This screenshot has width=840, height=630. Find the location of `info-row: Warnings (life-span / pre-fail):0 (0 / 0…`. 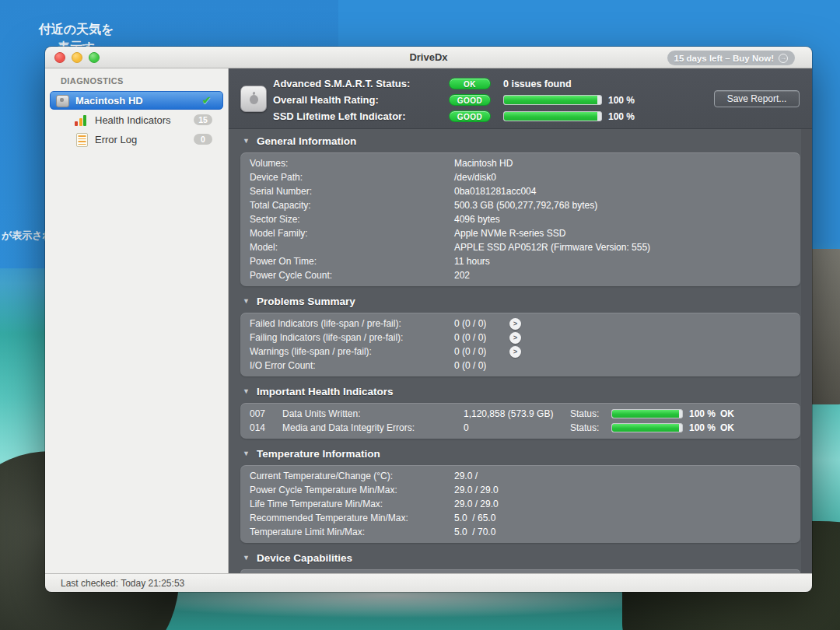

info-row: Warnings (life-span / pre-fail):0 (0 / 0… is located at coordinates (520, 352).